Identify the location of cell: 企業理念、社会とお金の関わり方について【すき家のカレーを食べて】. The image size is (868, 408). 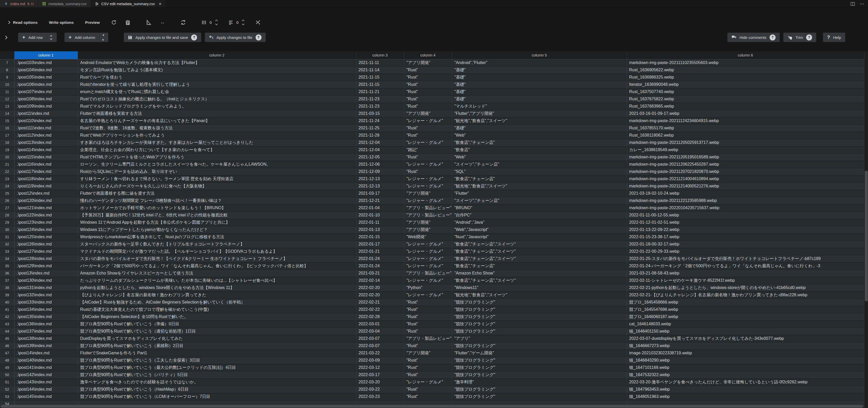
(217, 150).